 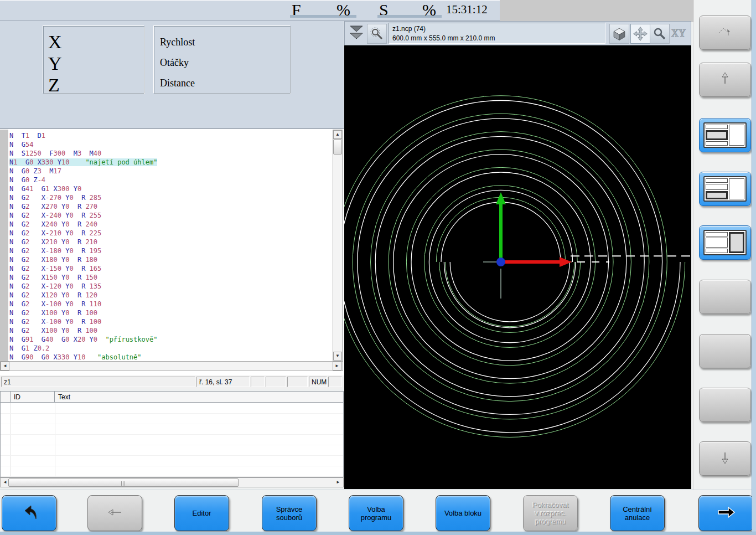 I want to click on forward-button, so click(x=726, y=513).